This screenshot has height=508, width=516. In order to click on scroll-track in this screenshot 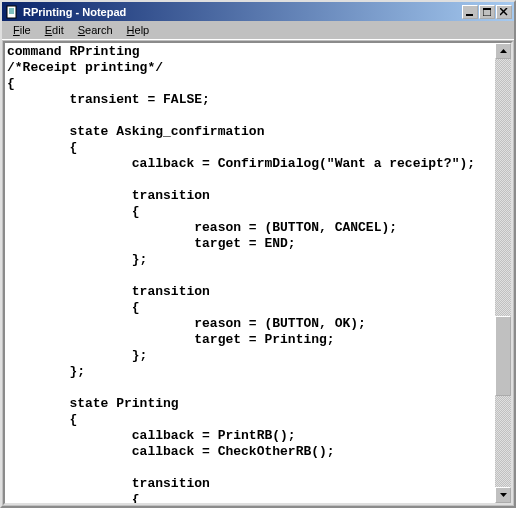, I will do `click(503, 273)`.